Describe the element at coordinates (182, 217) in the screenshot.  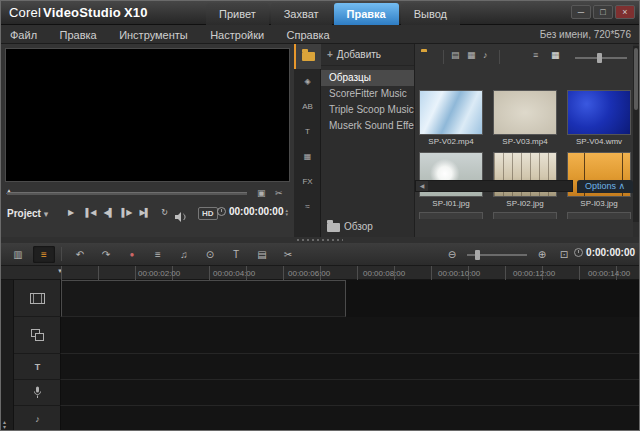
I see `volume-icon` at that location.